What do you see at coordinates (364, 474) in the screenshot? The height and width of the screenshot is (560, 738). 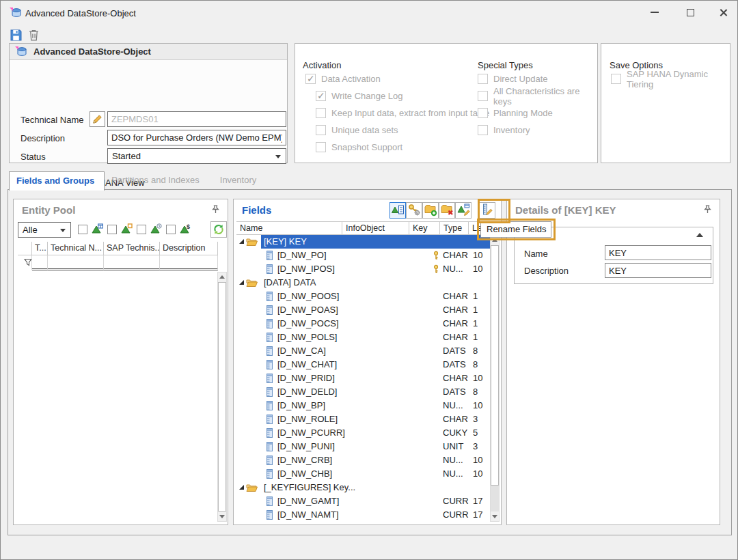 I see `field-row-d-nw-chb: [D_NW_CHB]NU...10` at bounding box center [364, 474].